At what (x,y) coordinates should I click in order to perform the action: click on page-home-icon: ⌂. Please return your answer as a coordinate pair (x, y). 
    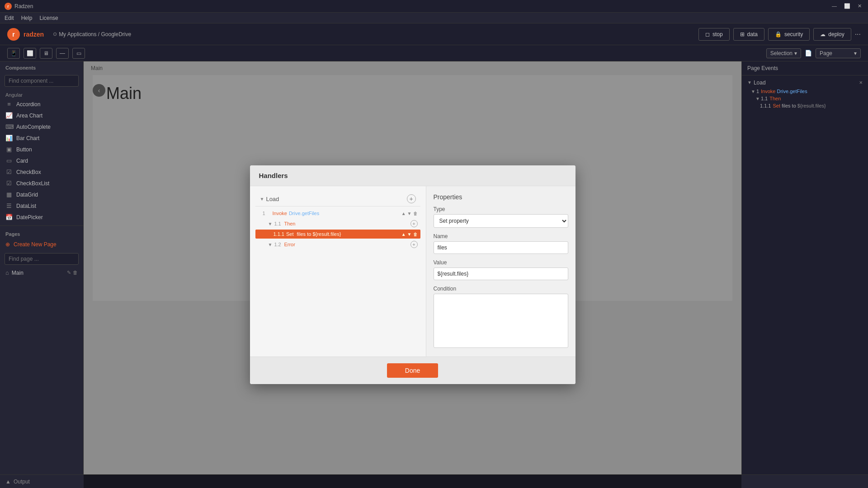
    Looking at the image, I should click on (7, 273).